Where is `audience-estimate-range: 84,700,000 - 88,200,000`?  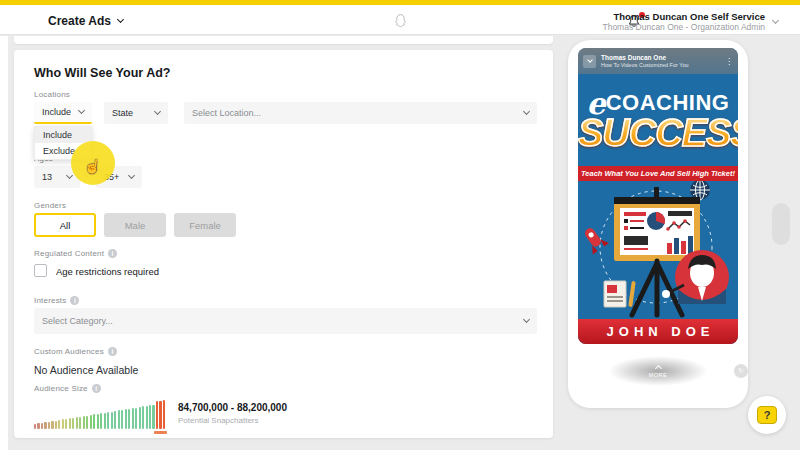 audience-estimate-range: 84,700,000 - 88,200,000 is located at coordinates (232, 408).